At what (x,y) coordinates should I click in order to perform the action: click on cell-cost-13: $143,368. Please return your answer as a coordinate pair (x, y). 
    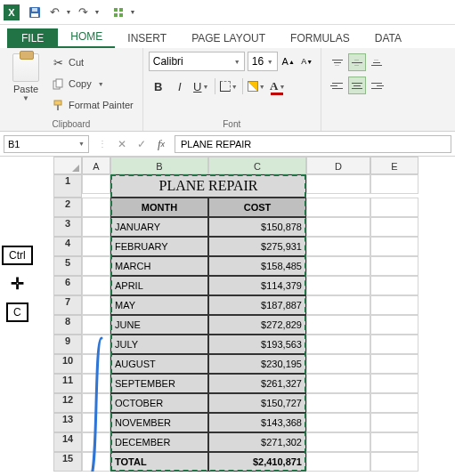
    Looking at the image, I should click on (257, 423).